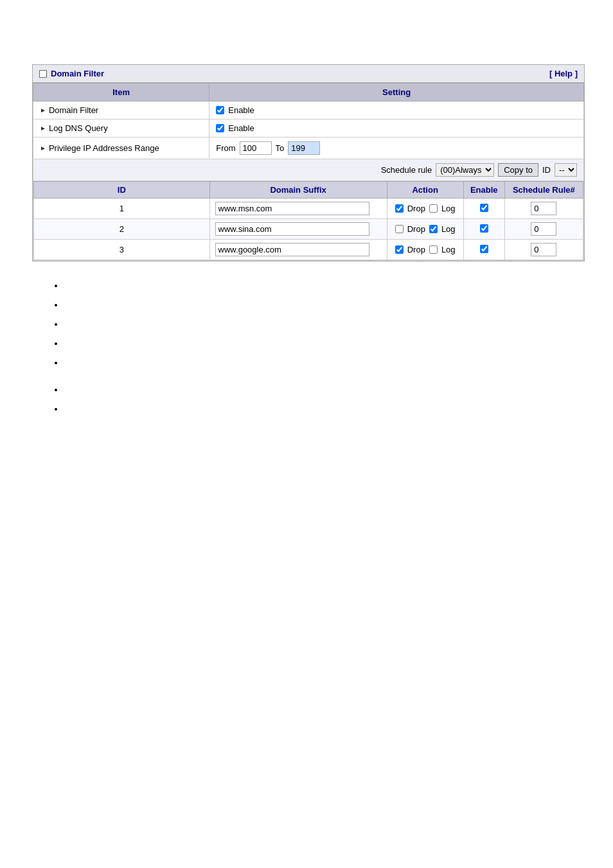 This screenshot has width=613, height=868. What do you see at coordinates (544, 229) in the screenshot?
I see `row2-schedule-input` at bounding box center [544, 229].